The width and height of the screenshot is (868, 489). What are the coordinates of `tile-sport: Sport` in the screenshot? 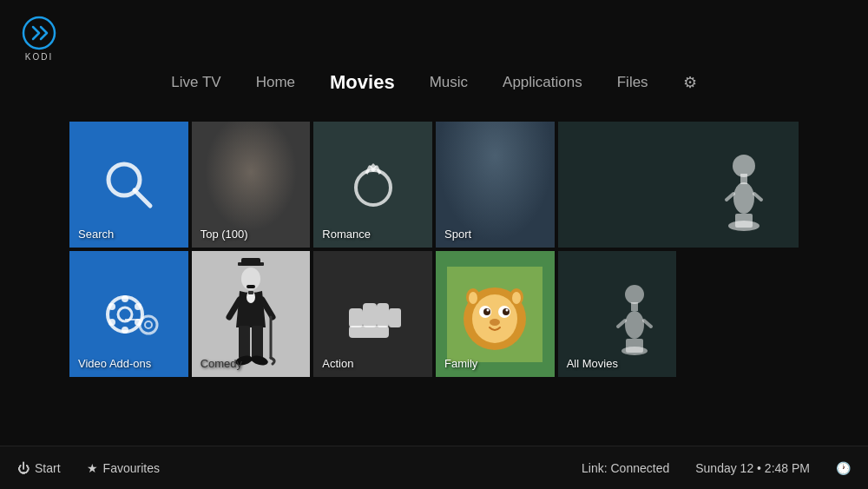 It's located at (495, 184).